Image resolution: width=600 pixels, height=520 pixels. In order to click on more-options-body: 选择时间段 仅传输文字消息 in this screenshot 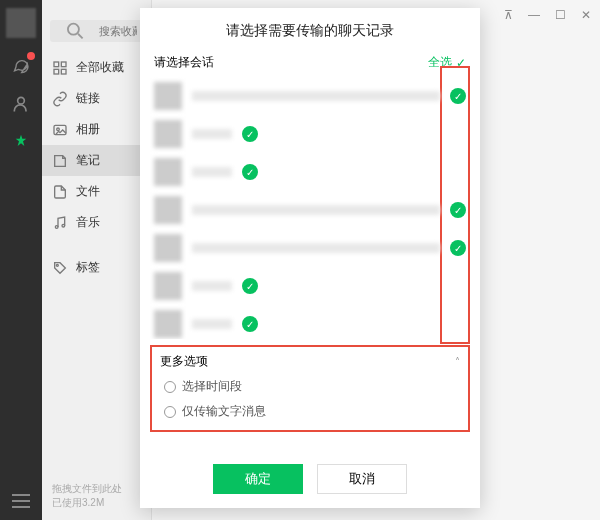, I will do `click(310, 399)`.